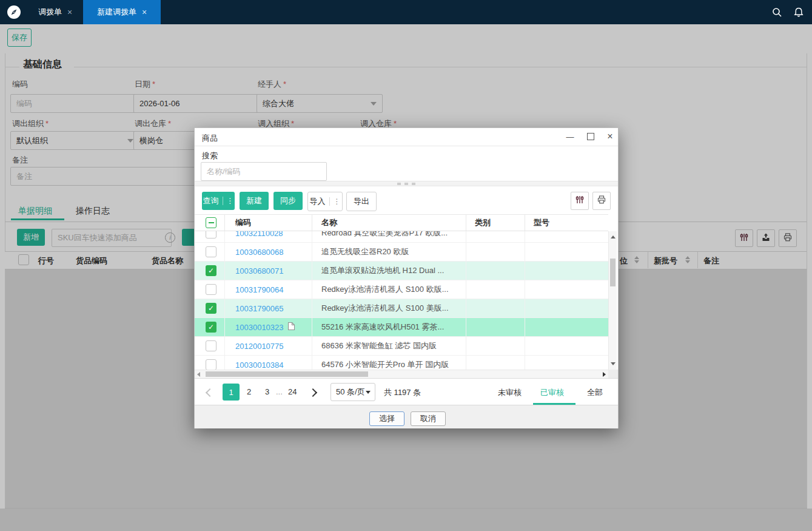 This screenshot has height=531, width=812. Describe the element at coordinates (210, 156) in the screenshot. I see `search-label: 搜索` at that location.